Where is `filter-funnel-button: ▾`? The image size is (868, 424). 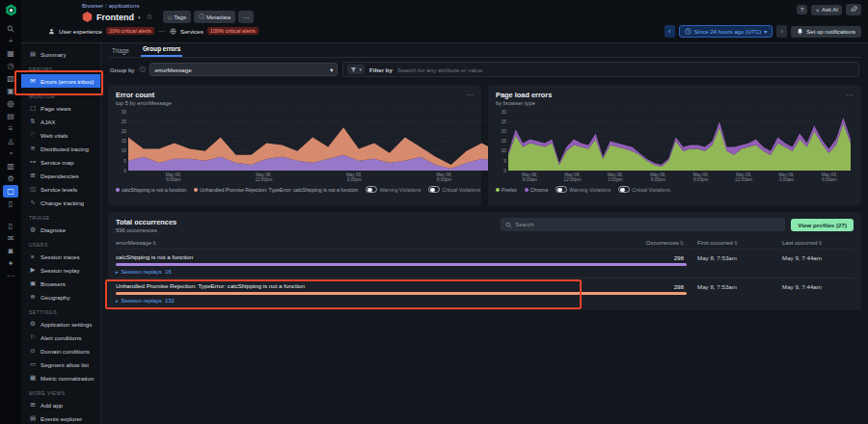 filter-funnel-button: ▾ is located at coordinates (356, 69).